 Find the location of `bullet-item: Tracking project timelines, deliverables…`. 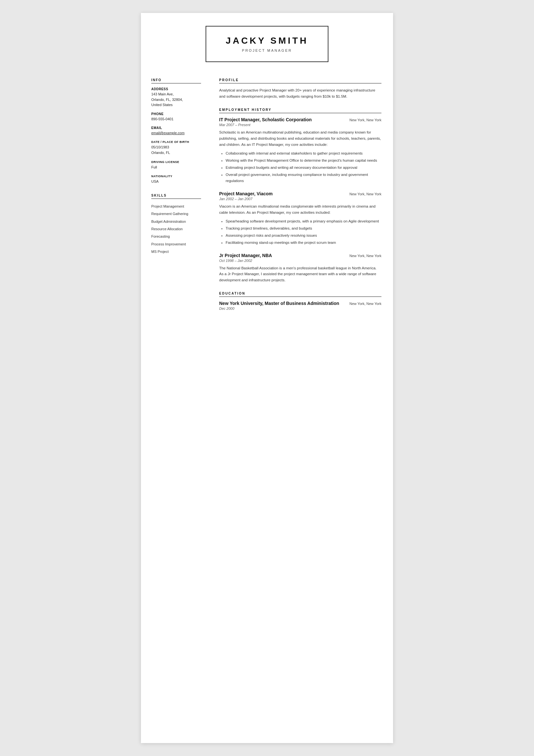

bullet-item: Tracking project timelines, deliverables… is located at coordinates (304, 229).